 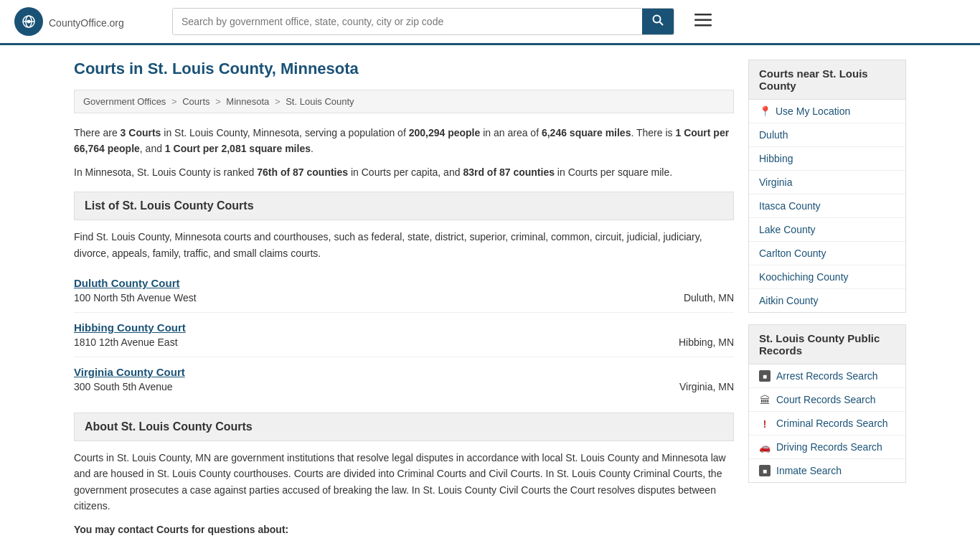 I want to click on logo-suffix: .org, so click(x=116, y=23).